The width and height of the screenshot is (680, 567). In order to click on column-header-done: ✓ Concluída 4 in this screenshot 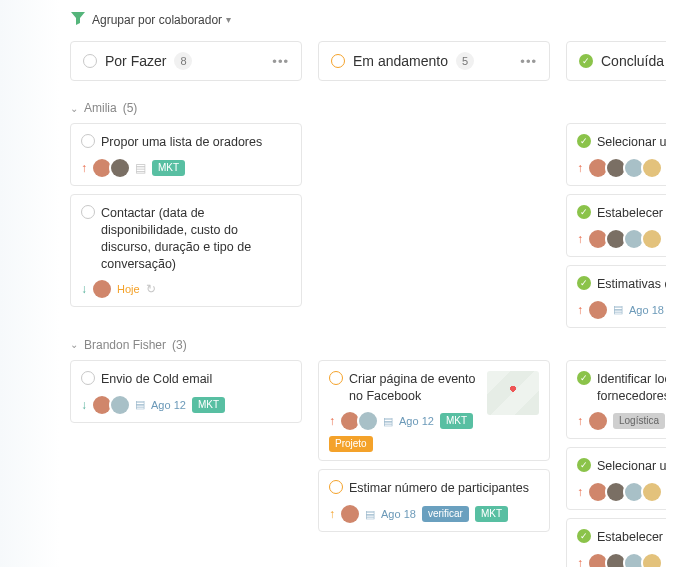, I will do `click(616, 61)`.